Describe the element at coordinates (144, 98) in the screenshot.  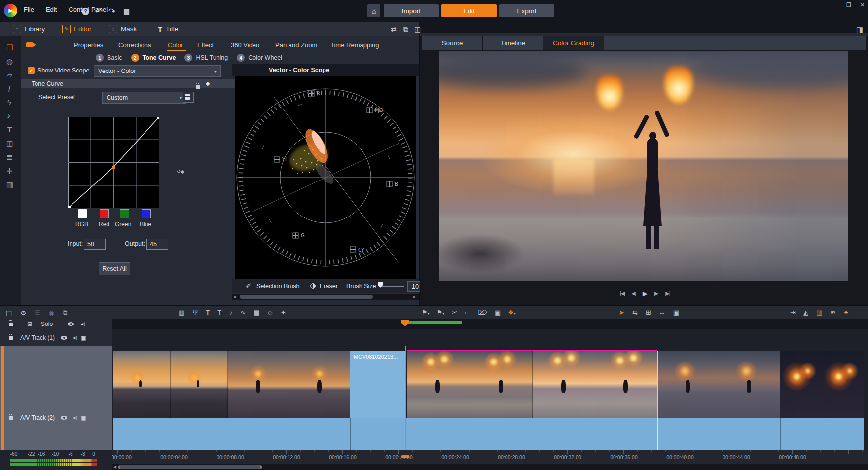
I see `preset-dropdown: Custom ▾` at that location.